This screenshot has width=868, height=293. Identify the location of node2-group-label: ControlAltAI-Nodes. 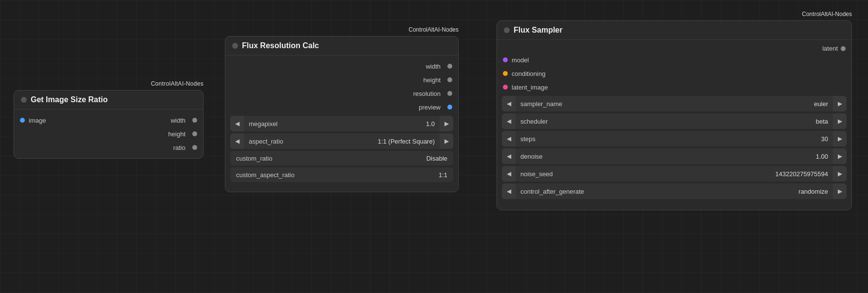
(342, 30).